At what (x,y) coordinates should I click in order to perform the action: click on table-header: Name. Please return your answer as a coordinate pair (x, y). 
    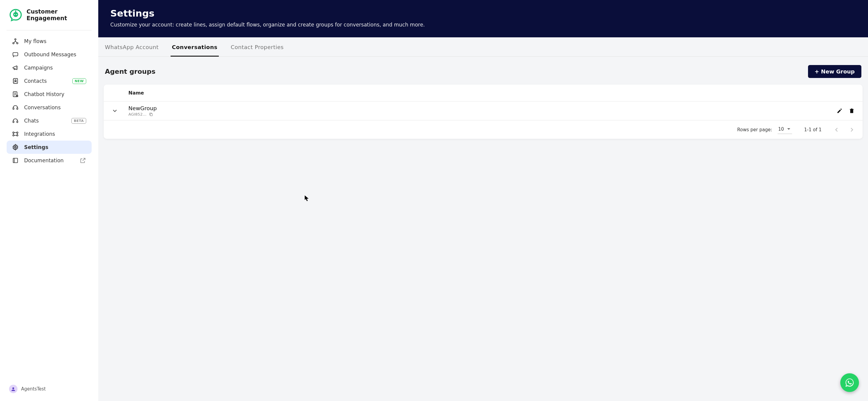
    Looking at the image, I should click on (483, 93).